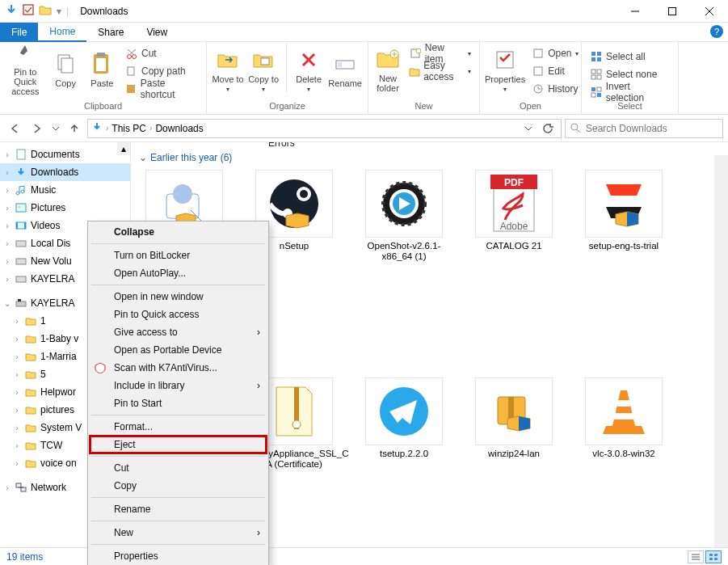  Describe the element at coordinates (294, 246) in the screenshot. I see `file-label: nSetup` at that location.